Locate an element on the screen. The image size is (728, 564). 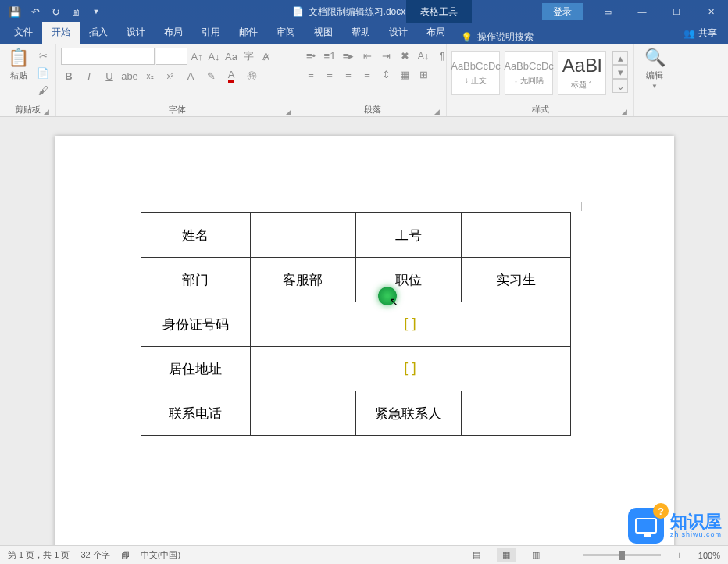
text-effects-icon: A is located at coordinates (191, 76).